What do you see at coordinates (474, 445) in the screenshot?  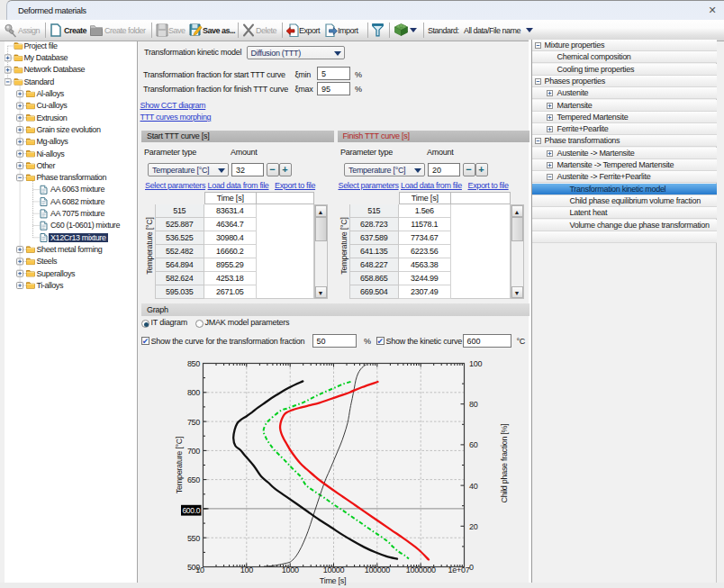 I see `svg-text: 60` at bounding box center [474, 445].